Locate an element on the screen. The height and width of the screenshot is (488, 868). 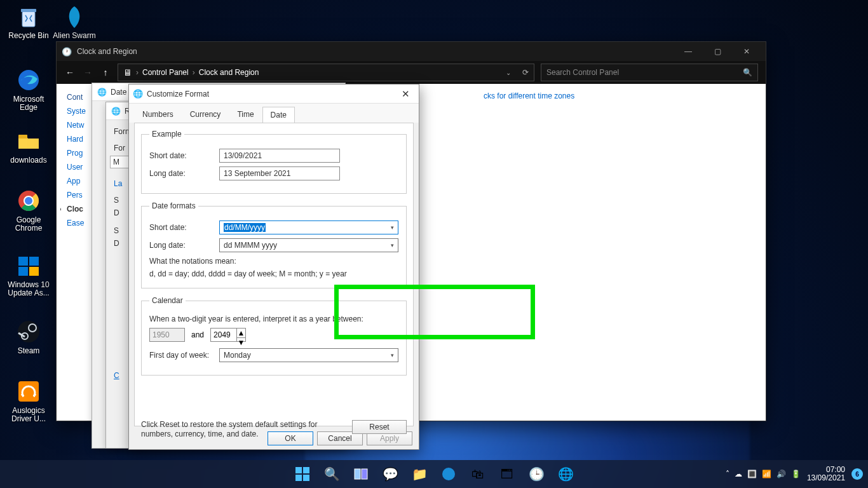
desktop-icon-edge: Microsoft Edge is located at coordinates (29, 90).